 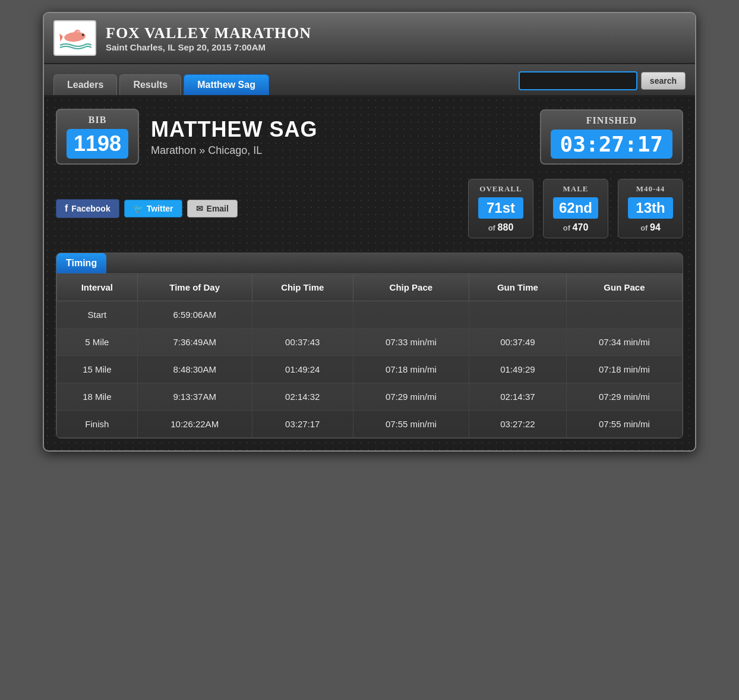 I want to click on table-cell: 03:27:17, so click(x=302, y=424).